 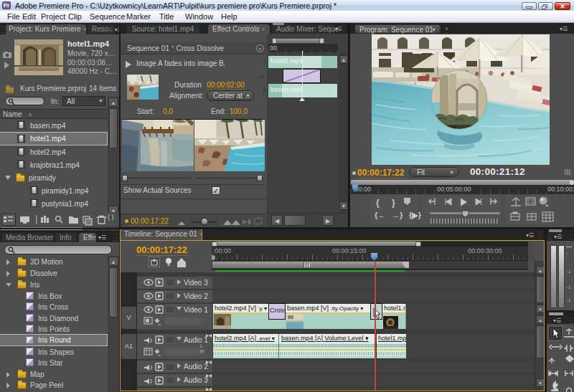 What do you see at coordinates (202, 351) in the screenshot?
I see `svg-text: R` at bounding box center [202, 351].